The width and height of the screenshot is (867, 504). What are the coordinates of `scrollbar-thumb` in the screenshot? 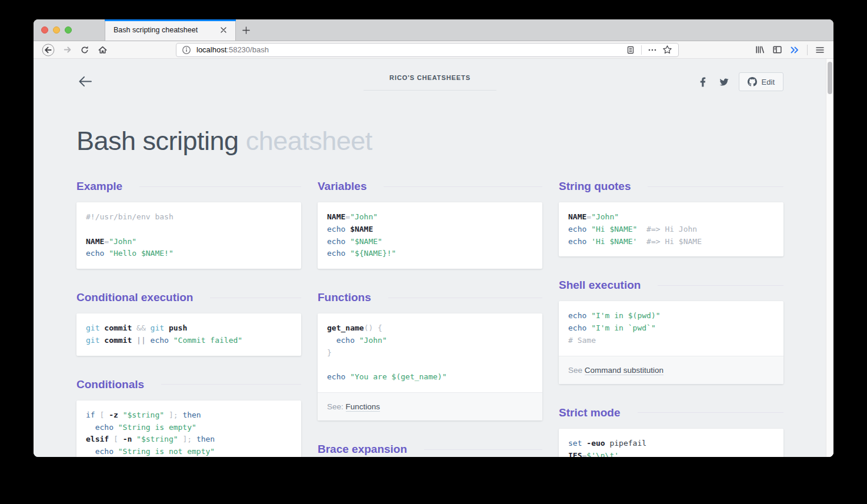 It's located at (830, 78).